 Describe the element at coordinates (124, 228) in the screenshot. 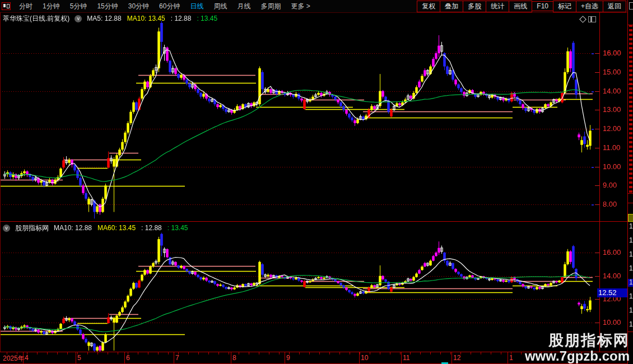

I see `panel2-ma-values: MA10: 12.88MA60: 13.45: 12.88: 13.45` at that location.